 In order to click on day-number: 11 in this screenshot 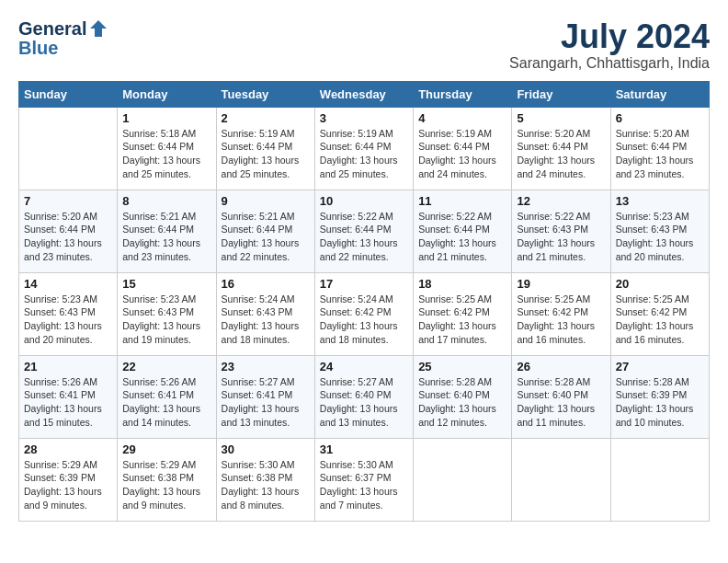, I will do `click(462, 201)`.